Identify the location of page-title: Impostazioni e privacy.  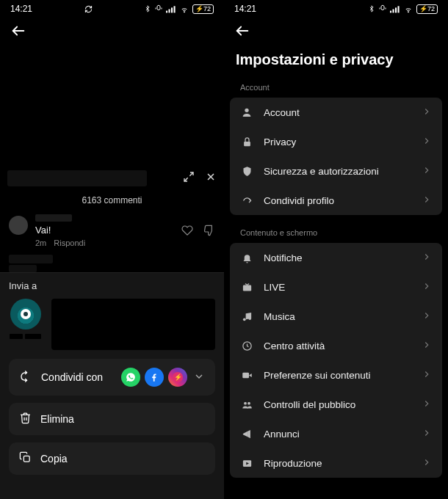
(336, 62).